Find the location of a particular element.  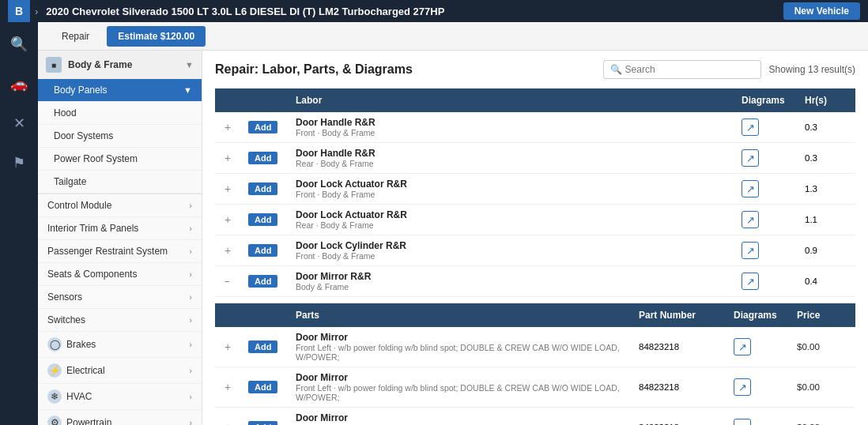

sidebar-item-tailgate: Tailgate is located at coordinates (120, 182).